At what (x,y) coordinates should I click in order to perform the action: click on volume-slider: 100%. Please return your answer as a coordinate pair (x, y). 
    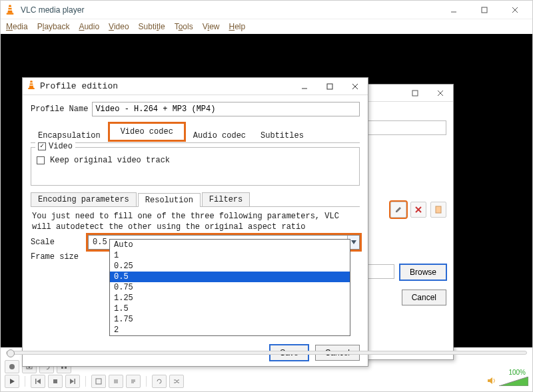
    Looking at the image, I should click on (514, 381).